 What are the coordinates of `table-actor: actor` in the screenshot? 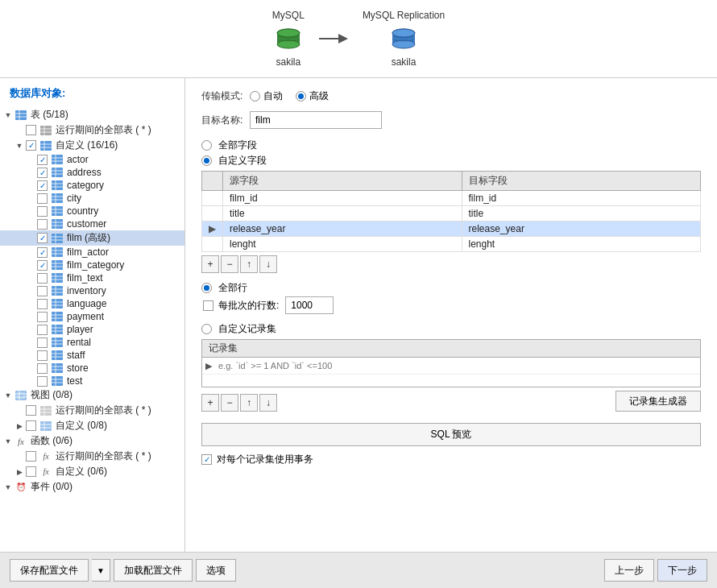 It's located at (92, 159).